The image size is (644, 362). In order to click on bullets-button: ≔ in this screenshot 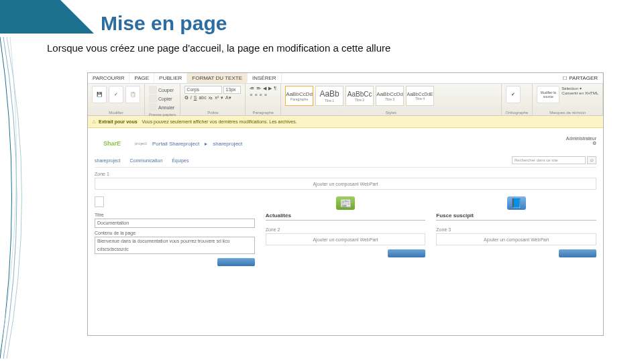, I will do `click(252, 88)`.